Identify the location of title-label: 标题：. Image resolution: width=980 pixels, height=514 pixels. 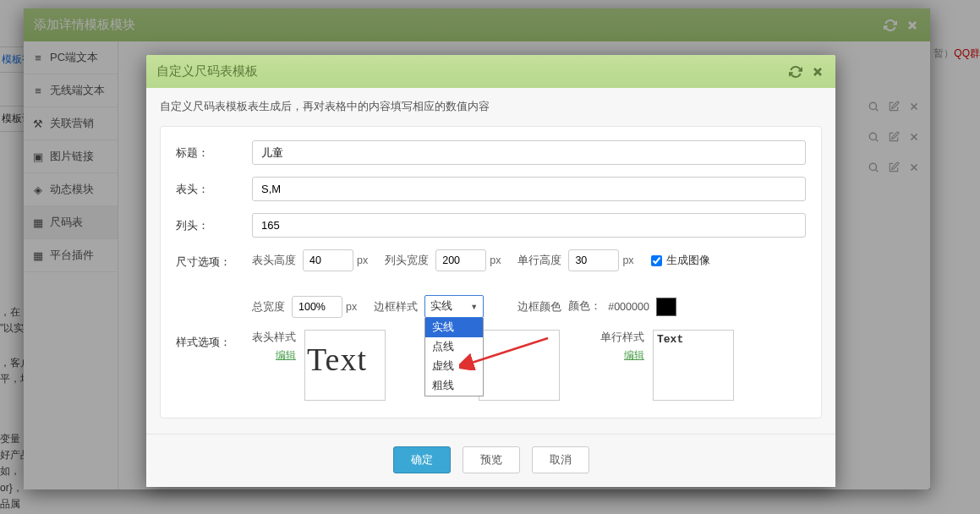
(214, 150).